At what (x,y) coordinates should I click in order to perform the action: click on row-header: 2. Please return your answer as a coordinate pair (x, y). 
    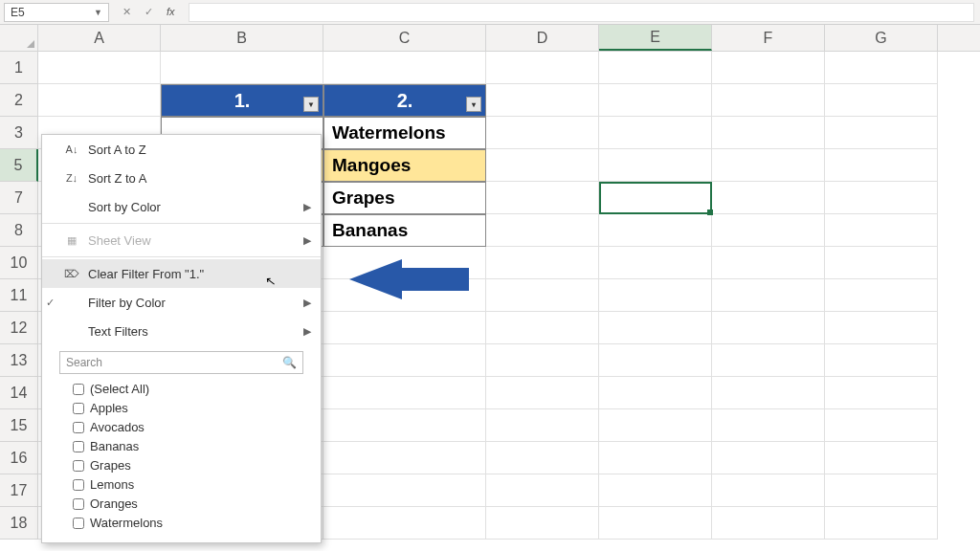
    Looking at the image, I should click on (19, 100).